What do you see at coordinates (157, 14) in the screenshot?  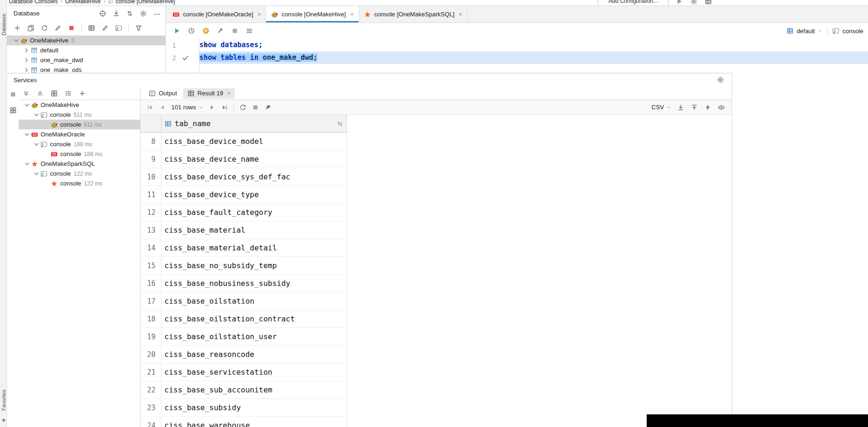 I see `hide-panel-icon: —` at bounding box center [157, 14].